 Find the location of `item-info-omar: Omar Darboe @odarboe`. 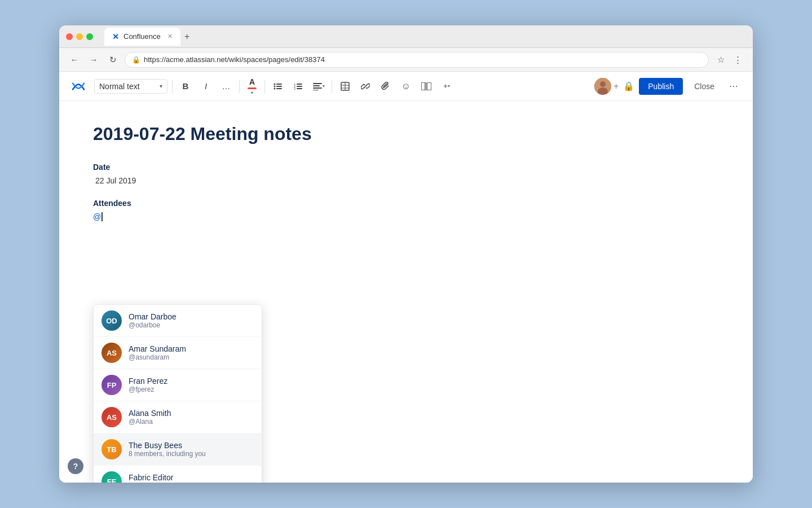

item-info-omar: Omar Darboe @odarboe is located at coordinates (191, 321).